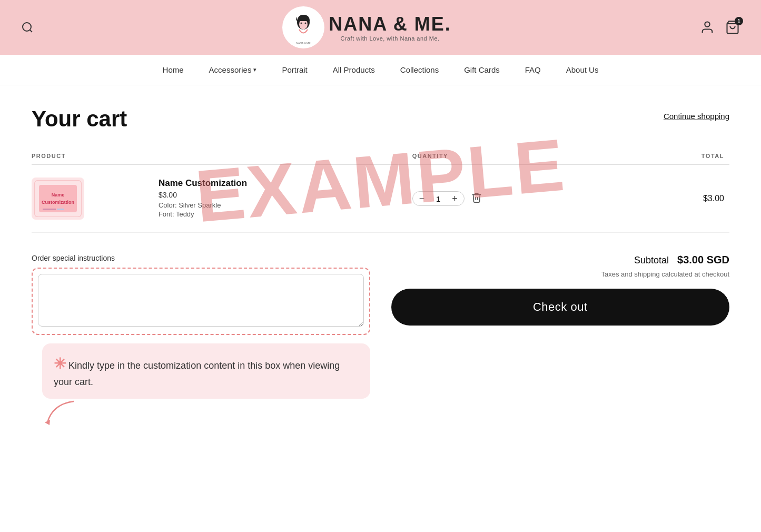 The image size is (761, 532). I want to click on site-header: NANA & ME NANA & ME. Craft with Love, wi…, so click(380, 27).